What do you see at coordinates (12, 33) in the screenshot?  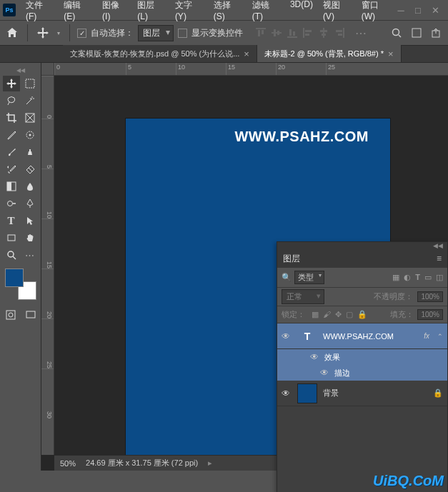 I see `home-button` at bounding box center [12, 33].